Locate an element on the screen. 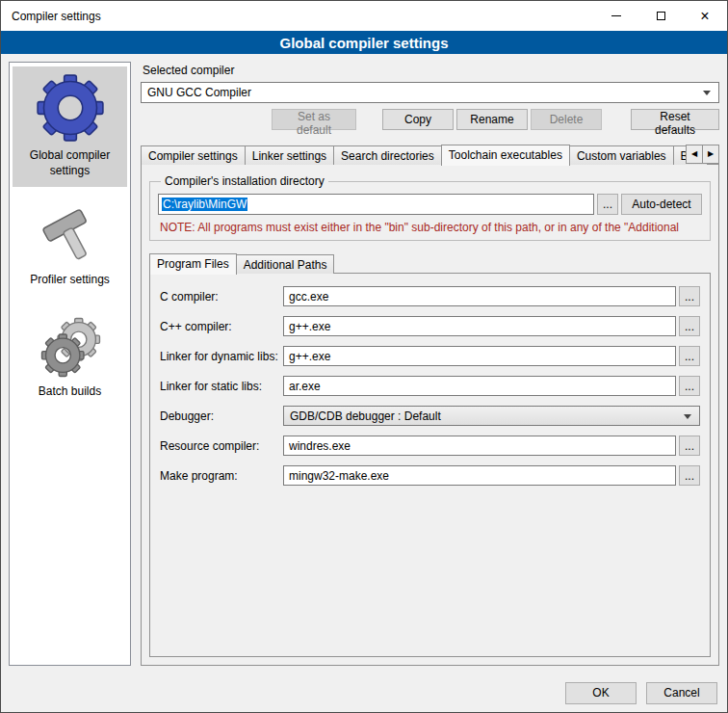 The height and width of the screenshot is (713, 728). tab-compiler-settings: Compiler settings is located at coordinates (193, 155).